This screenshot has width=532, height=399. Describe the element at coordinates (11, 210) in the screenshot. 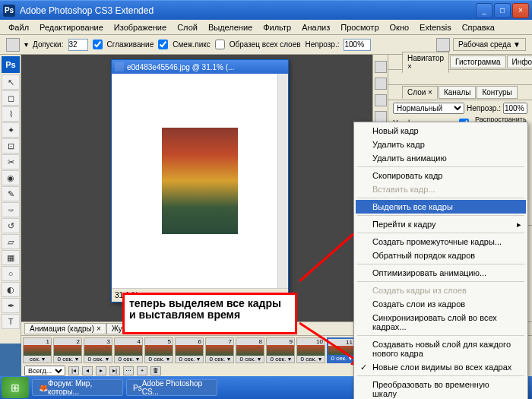

I see `stamp-tool: ⎃` at that location.